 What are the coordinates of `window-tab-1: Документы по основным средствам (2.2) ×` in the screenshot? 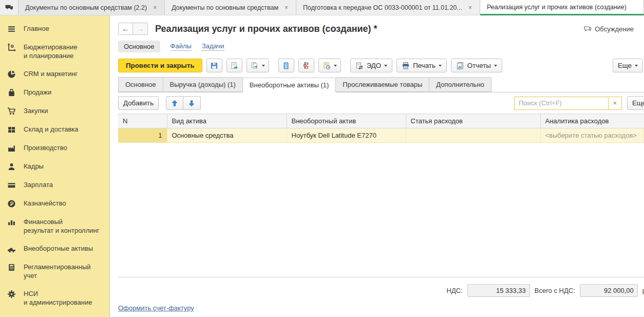 It's located at (91, 7).